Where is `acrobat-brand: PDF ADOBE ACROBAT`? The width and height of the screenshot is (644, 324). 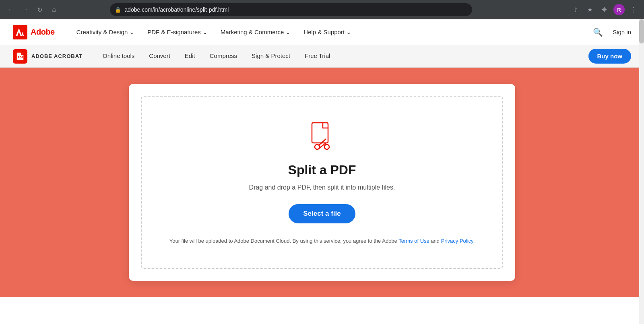
acrobat-brand: PDF ADOBE ACROBAT is located at coordinates (47, 56).